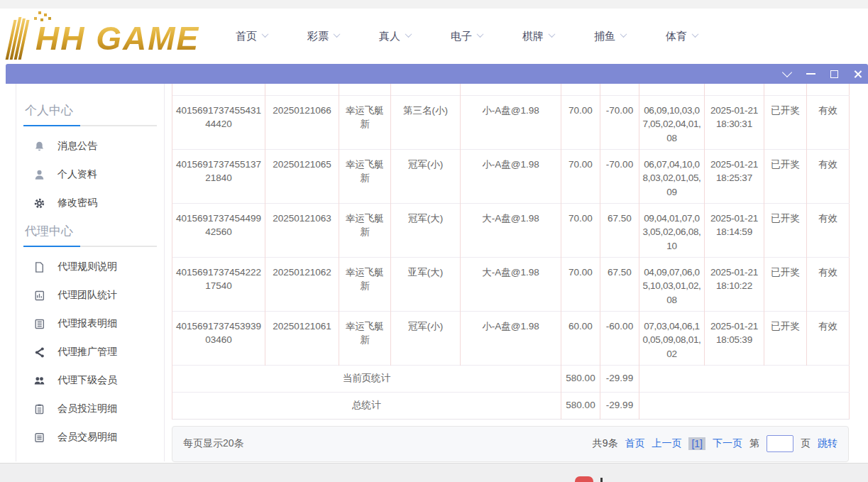 This screenshot has height=482, width=868. Describe the element at coordinates (40, 146) in the screenshot. I see `bell-icon` at that location.